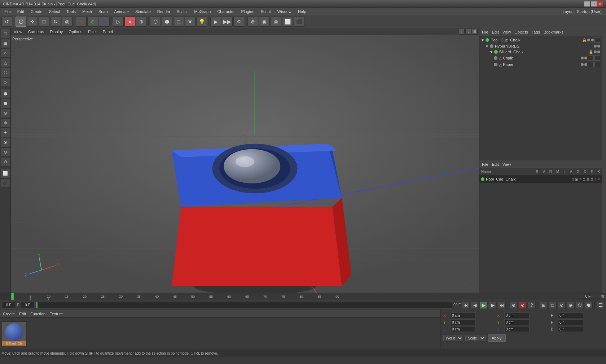 This screenshot has width=606, height=364. Describe the element at coordinates (5, 113) in the screenshot. I see `sidebar-tool-3: ⊙` at that location.